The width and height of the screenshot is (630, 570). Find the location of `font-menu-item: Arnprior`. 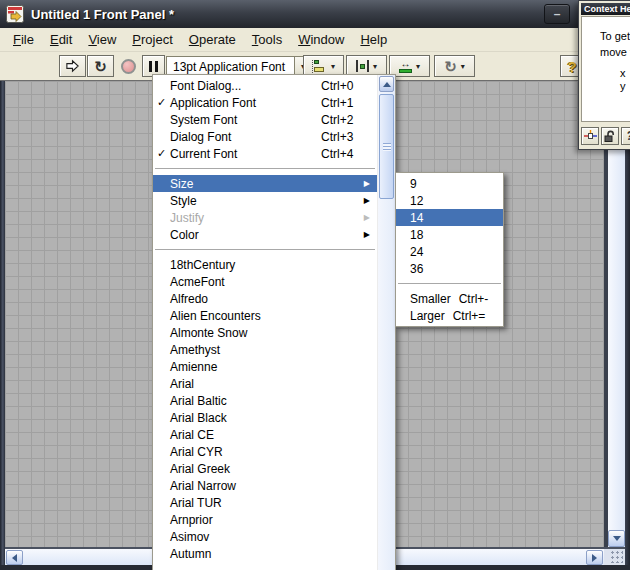

font-menu-item: Arnprior is located at coordinates (265, 520).